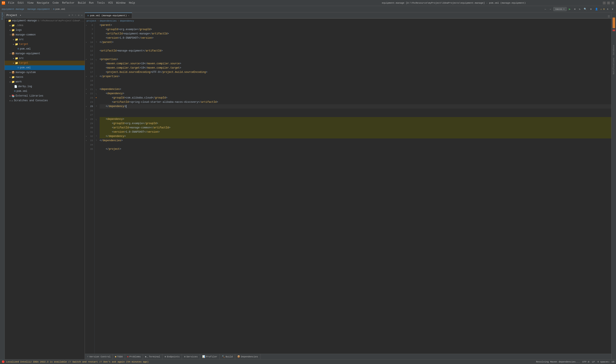 The image size is (616, 364). Describe the element at coordinates (134, 357) in the screenshot. I see `bottom-tab-problems: Problems` at that location.